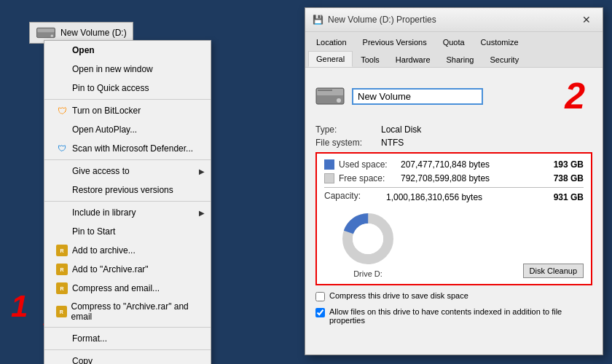 This screenshot has width=612, height=364. Describe the element at coordinates (318, 20) in the screenshot. I see `title-bar-drive-icon: 💾` at that location.